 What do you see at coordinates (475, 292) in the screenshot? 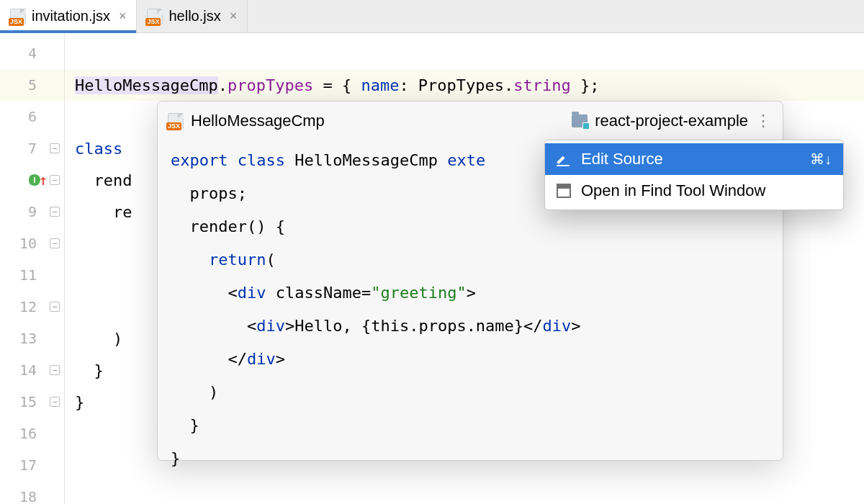
I see `code-line: <div className="greeting">` at bounding box center [475, 292].